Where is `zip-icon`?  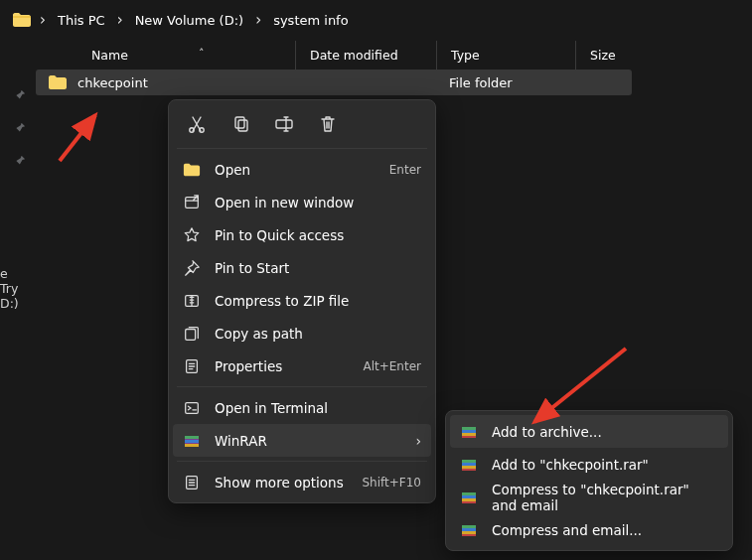
zip-icon is located at coordinates (192, 301).